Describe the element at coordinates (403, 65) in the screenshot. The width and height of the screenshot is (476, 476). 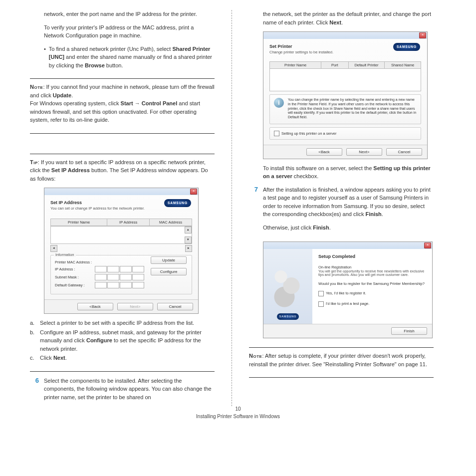
I see `col-shared: Shared Name` at that location.